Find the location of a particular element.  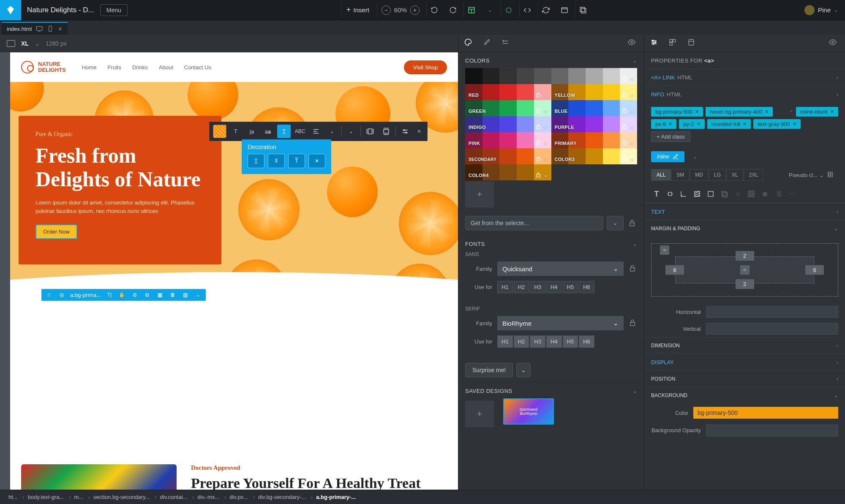

code-button is located at coordinates (527, 10).